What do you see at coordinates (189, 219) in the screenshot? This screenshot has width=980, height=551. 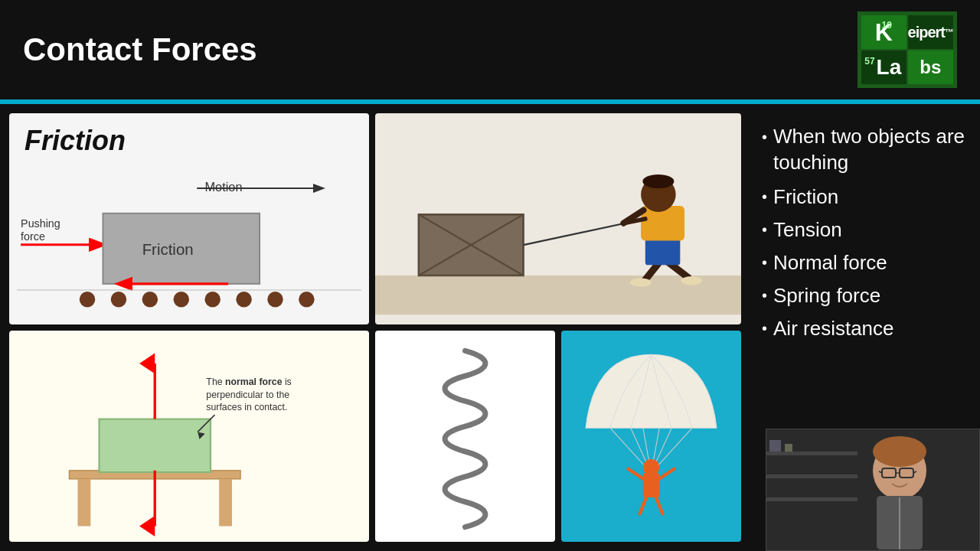 I see `friction-panel: Friction Motion Pushing force Friction` at bounding box center [189, 219].